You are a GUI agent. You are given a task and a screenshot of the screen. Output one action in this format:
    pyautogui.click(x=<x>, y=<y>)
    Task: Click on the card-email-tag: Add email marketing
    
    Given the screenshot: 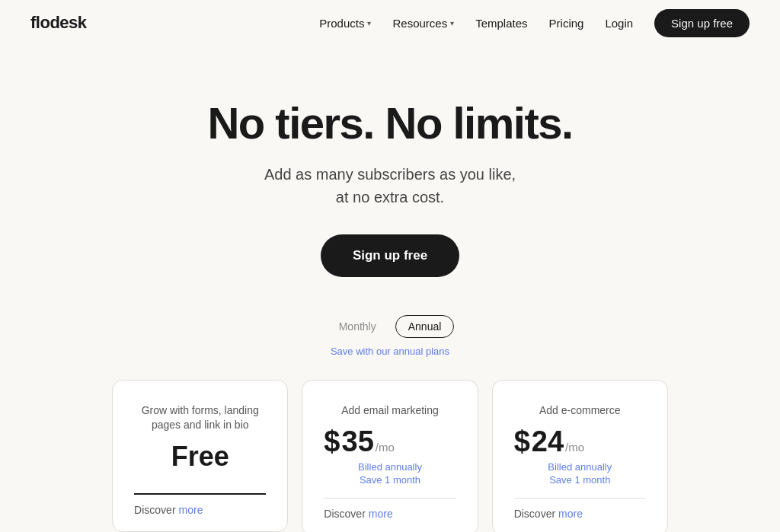 What is the action you would take?
    pyautogui.click(x=390, y=411)
    